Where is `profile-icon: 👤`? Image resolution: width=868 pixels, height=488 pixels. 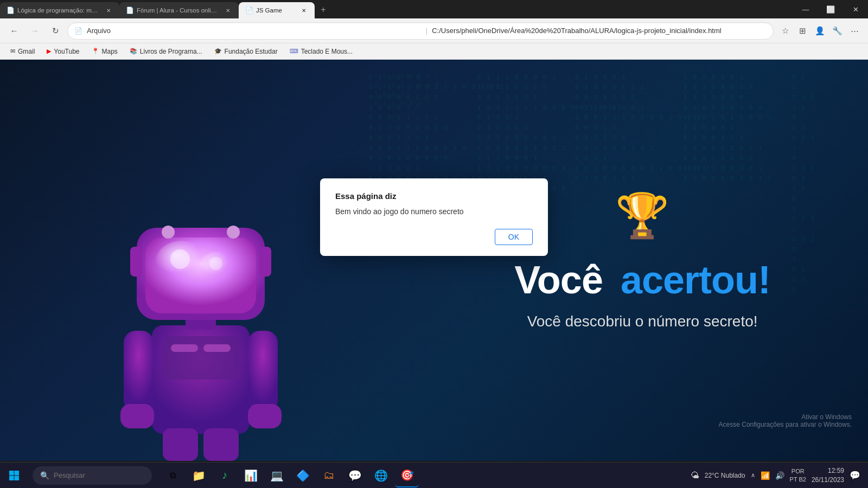
profile-icon: 👤 is located at coordinates (820, 31).